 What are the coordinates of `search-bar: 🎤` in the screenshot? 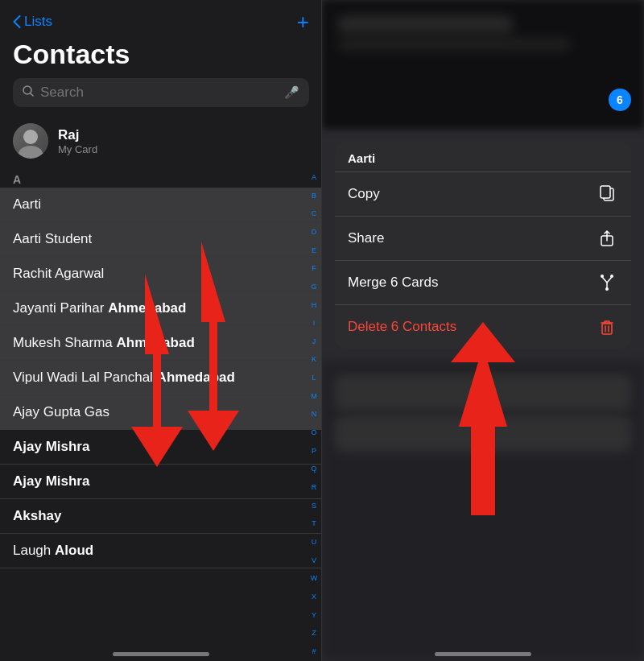 It's located at (161, 93).